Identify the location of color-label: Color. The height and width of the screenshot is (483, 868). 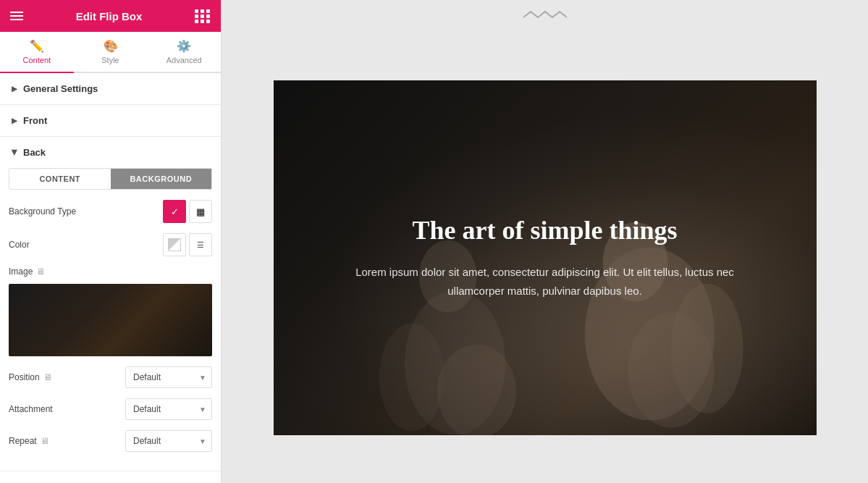
(19, 245).